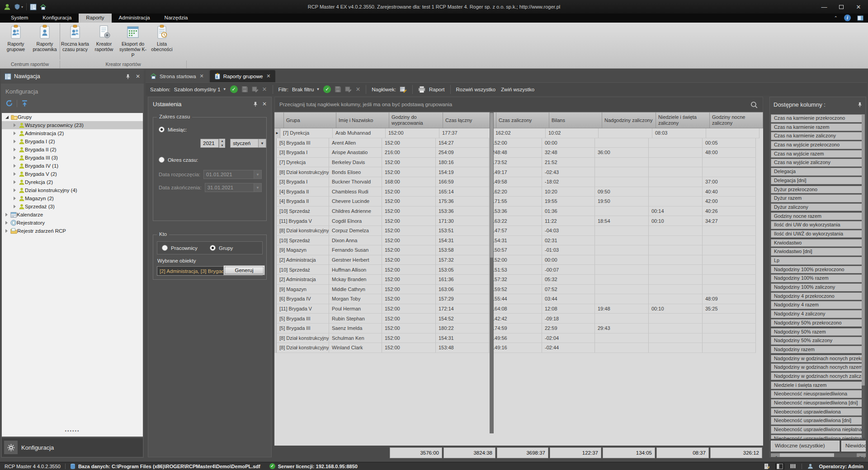  Describe the element at coordinates (72, 223) in the screenshot. I see `tree-item-rejestratory: Rejestratory` at that location.